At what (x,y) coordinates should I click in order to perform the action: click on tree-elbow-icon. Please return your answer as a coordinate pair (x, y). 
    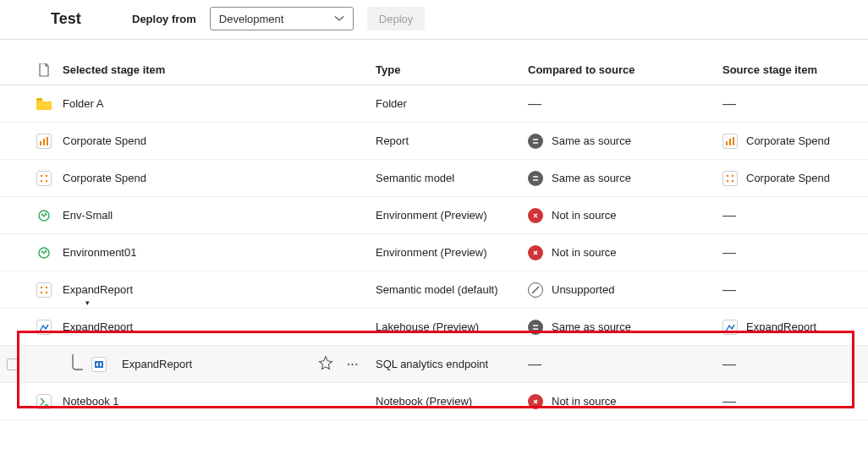
    Looking at the image, I should click on (76, 364).